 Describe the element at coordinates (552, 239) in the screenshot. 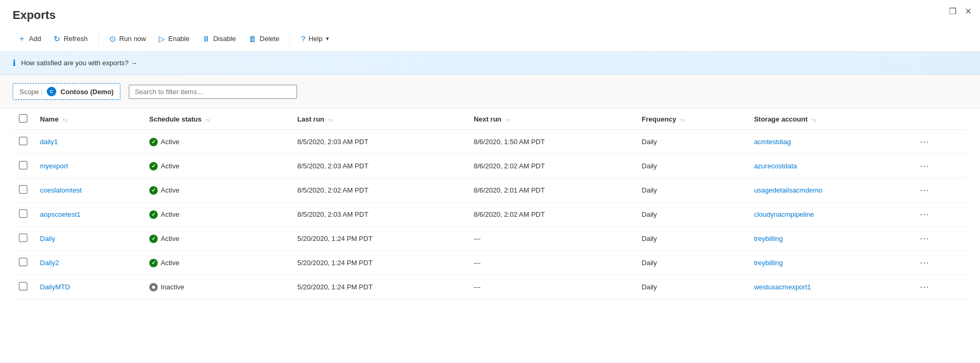

I see `row-next-run: ---` at that location.